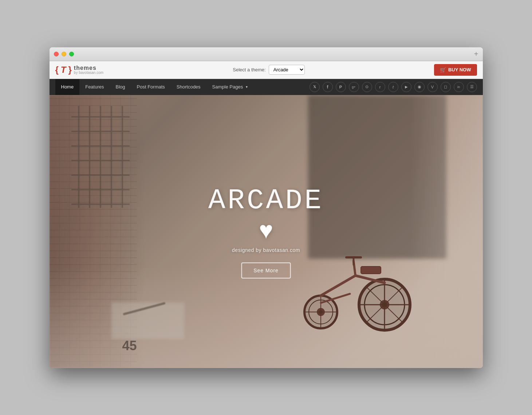  What do you see at coordinates (266, 87) in the screenshot?
I see `nav-bar: Home Features Blog Post Formats Shortcod…` at bounding box center [266, 87].